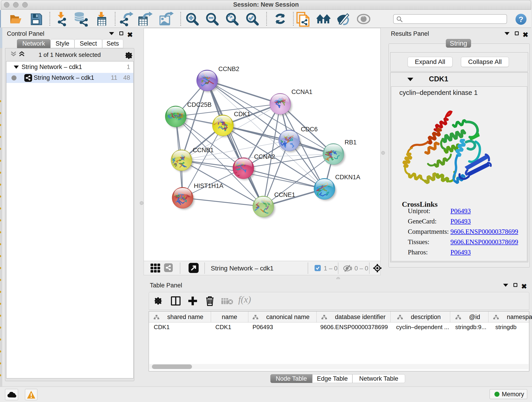  Describe the element at coordinates (351, 142) in the screenshot. I see `svg-text: RB1` at that location.